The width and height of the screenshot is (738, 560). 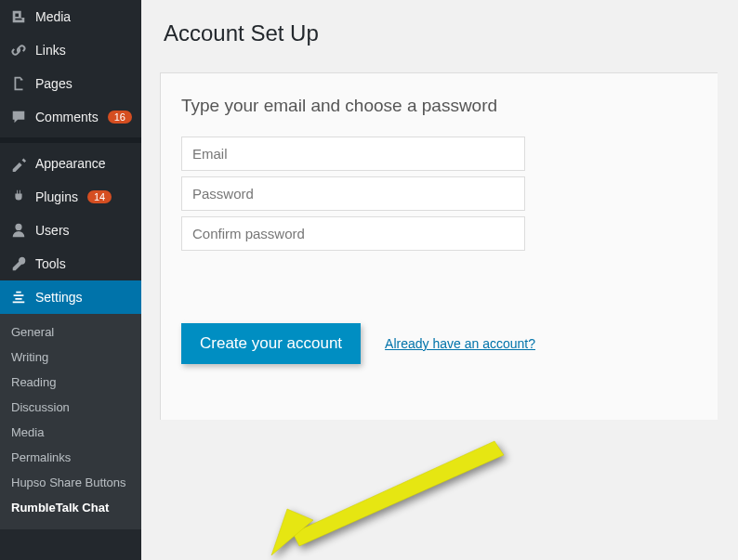 What do you see at coordinates (19, 84) in the screenshot?
I see `page-icon` at bounding box center [19, 84].